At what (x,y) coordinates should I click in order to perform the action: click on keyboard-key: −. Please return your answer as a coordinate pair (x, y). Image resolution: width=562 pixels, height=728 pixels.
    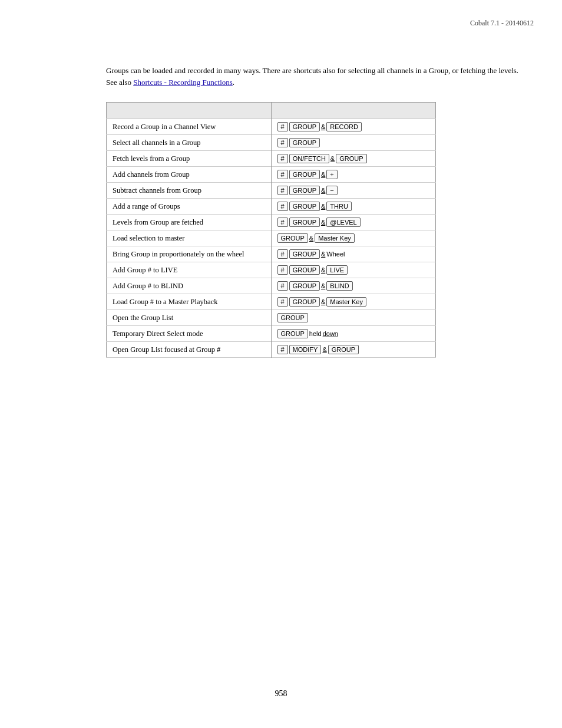
    Looking at the image, I should click on (332, 190).